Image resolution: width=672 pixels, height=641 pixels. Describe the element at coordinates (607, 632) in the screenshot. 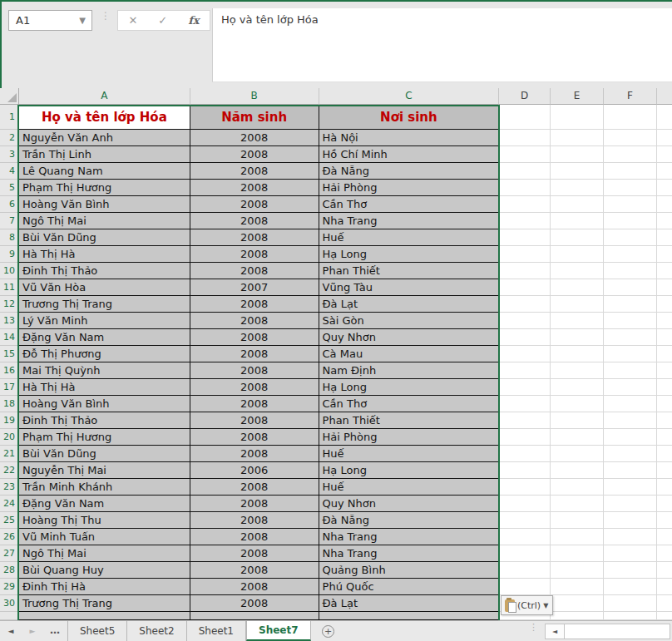

I see `horizontal-scrollbar: ◄` at that location.